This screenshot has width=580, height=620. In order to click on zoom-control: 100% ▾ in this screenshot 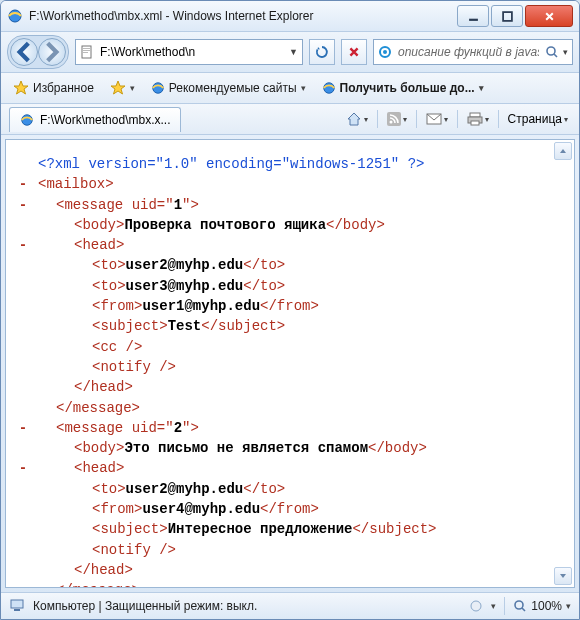, I will do `click(542, 606)`.